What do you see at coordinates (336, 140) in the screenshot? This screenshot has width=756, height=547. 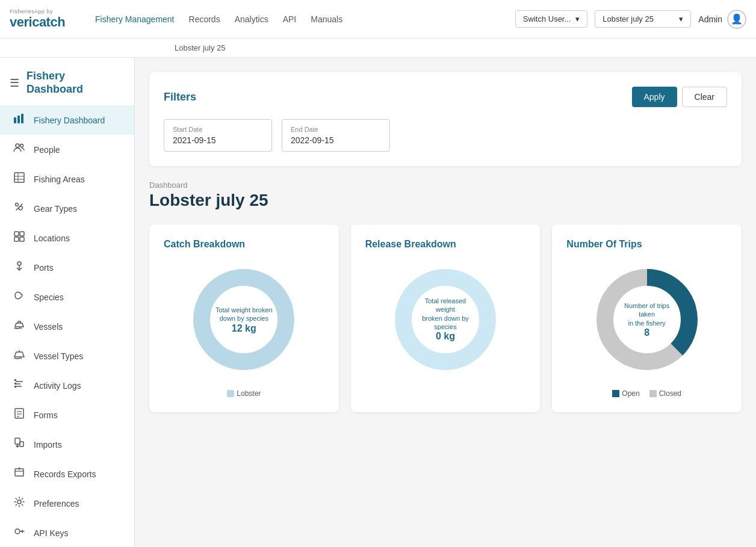 I see `end-date-value: 2022-09-15` at bounding box center [336, 140].